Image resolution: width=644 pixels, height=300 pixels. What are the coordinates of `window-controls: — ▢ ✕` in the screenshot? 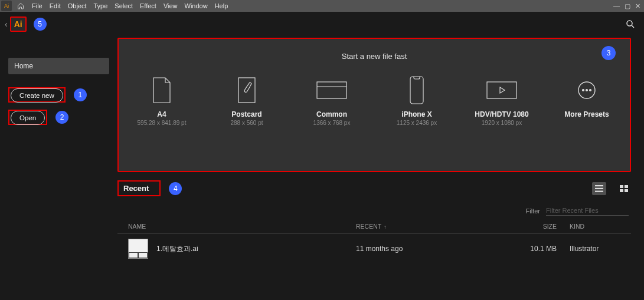 It's located at (629, 6).